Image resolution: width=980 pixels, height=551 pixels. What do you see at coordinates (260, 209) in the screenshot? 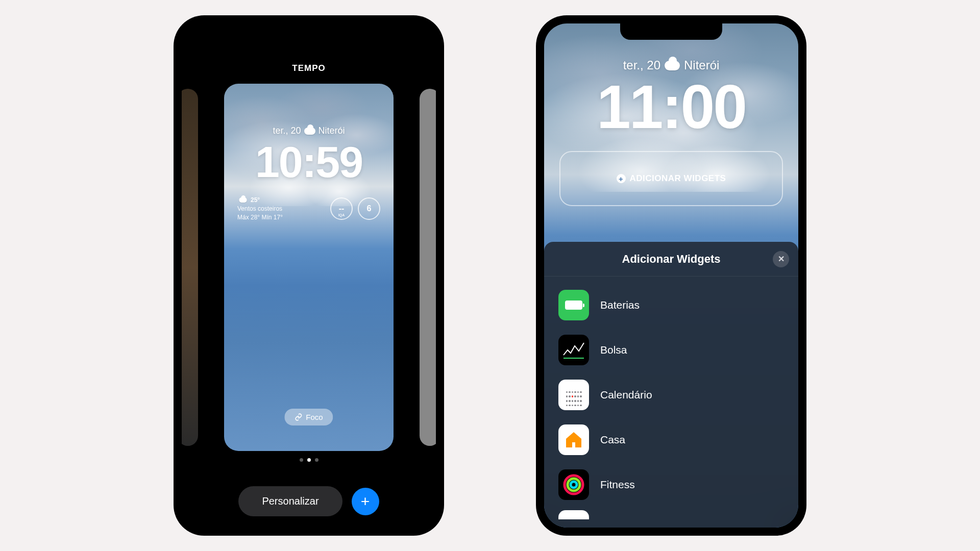
I see `weather-text-widget: 25° Ventos costeiros Máx 28° Mín 17°` at bounding box center [260, 209].